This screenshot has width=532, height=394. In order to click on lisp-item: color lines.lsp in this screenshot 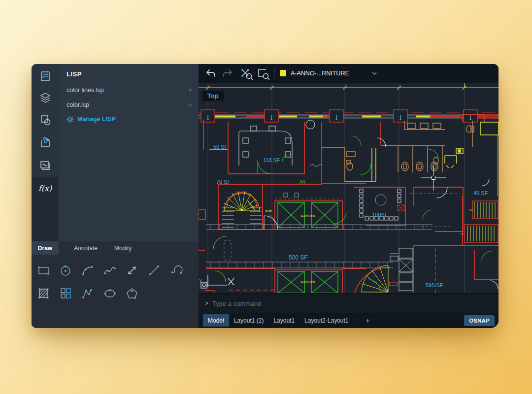, I will do `click(129, 90)`.